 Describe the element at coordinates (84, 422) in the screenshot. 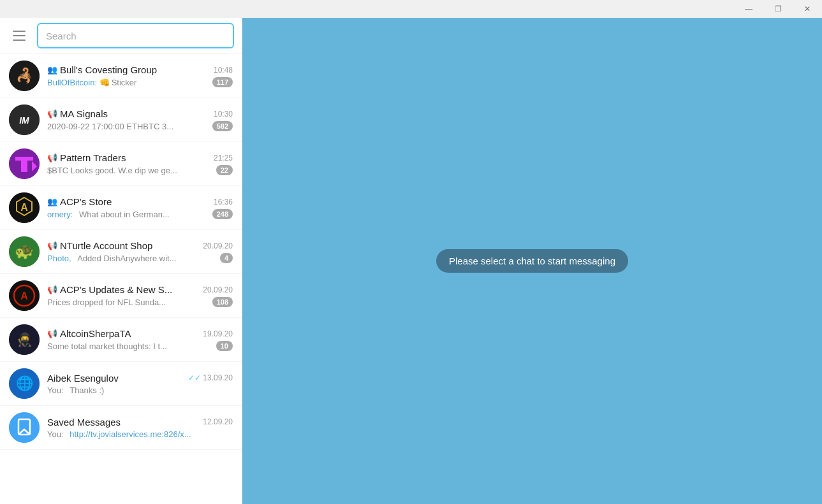

I see `chat-name-row: Saved Messages` at that location.